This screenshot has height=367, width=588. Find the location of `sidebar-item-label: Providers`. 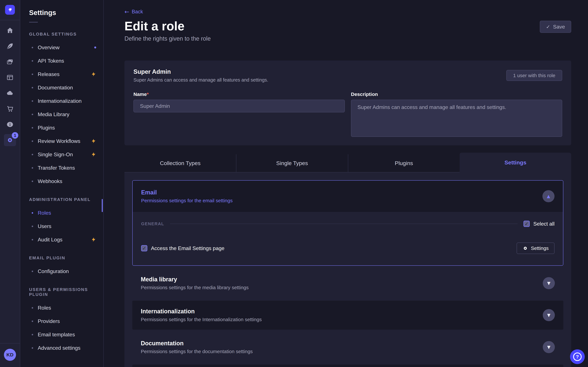

sidebar-item-label: Providers is located at coordinates (49, 321).